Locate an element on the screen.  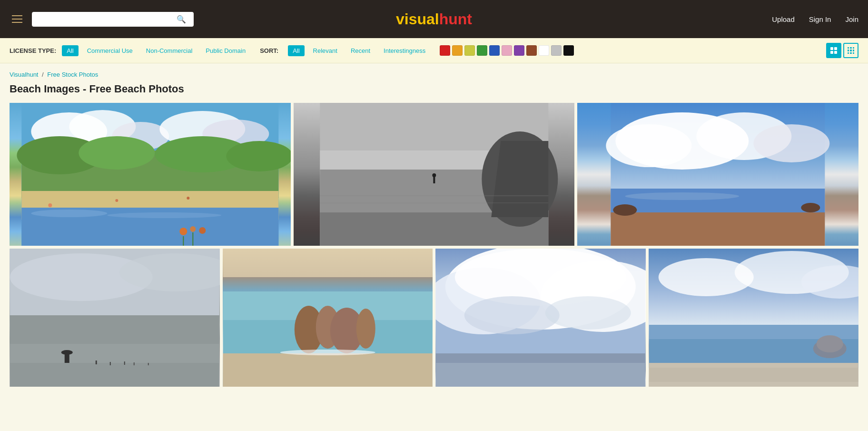
search-input: Beach is located at coordinates (106, 19).